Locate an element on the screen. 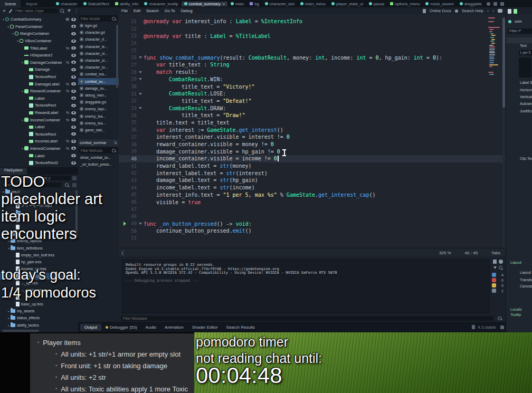 The height and width of the screenshot is (393, 532). code-line-49: 49func _on_button_pressed() -> void: is located at coordinates (312, 224).